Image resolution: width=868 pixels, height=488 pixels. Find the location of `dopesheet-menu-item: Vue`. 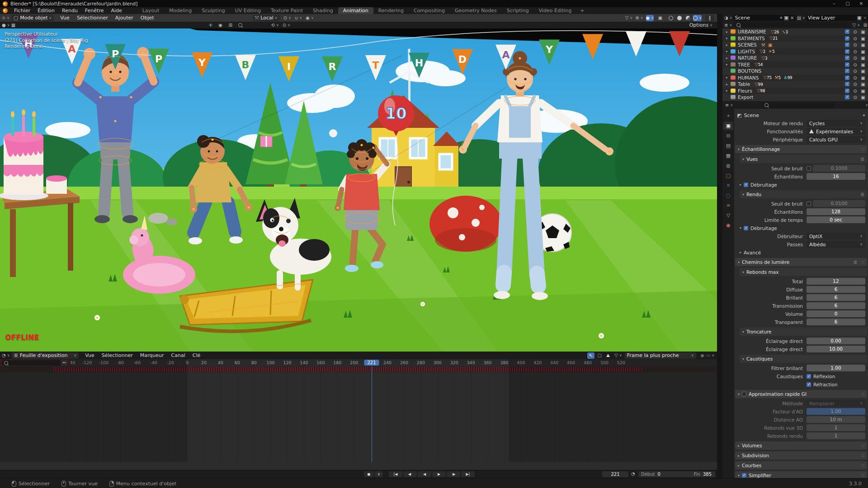

dopesheet-menu-item: Vue is located at coordinates (90, 355).